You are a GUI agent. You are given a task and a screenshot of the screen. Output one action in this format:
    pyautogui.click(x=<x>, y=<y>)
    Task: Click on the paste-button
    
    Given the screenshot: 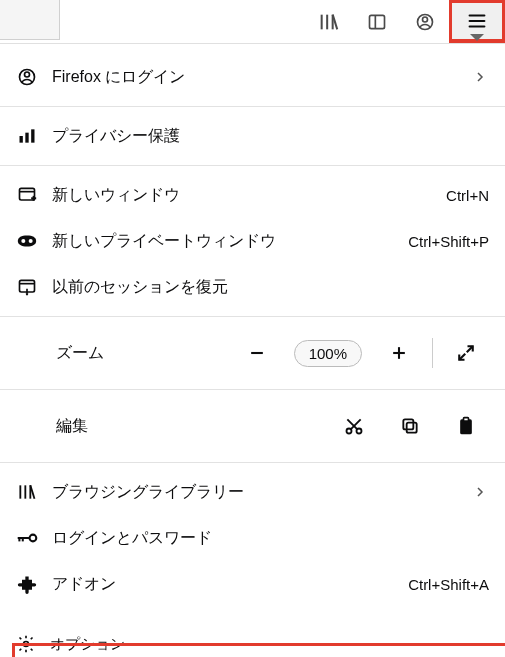 What is the action you would take?
    pyautogui.click(x=466, y=426)
    